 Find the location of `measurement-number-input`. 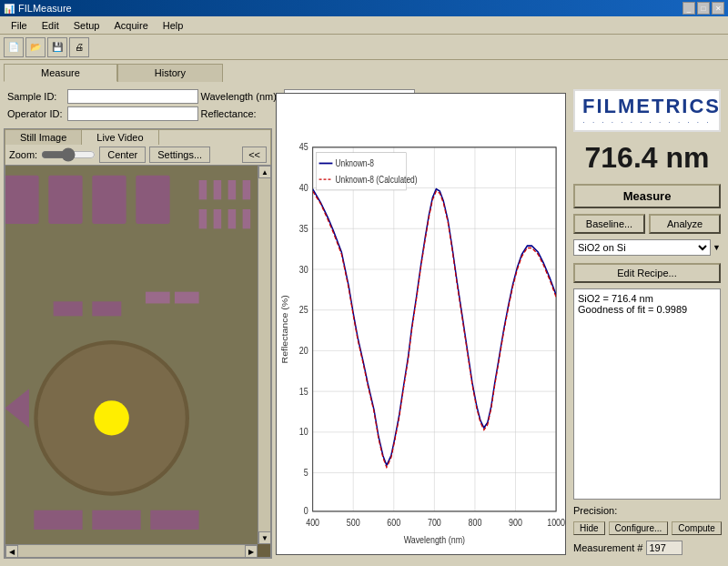

measurement-number-input is located at coordinates (664, 548).